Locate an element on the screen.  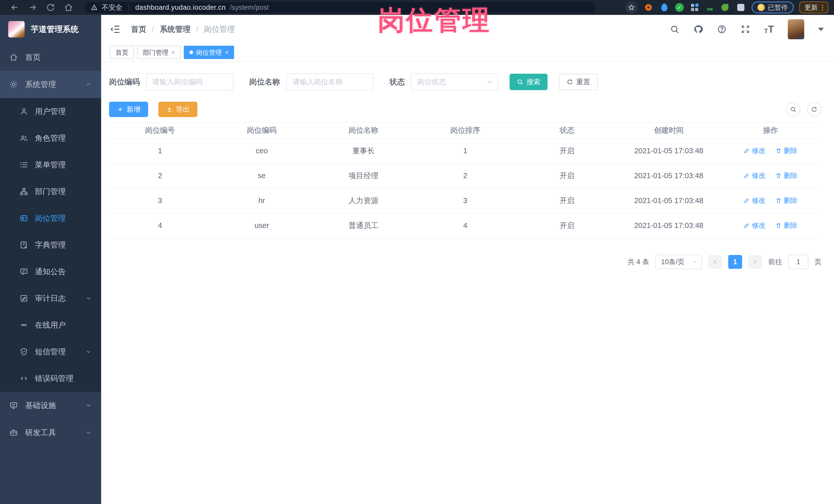
sidebar-item-label: 系统管理 is located at coordinates (41, 85).